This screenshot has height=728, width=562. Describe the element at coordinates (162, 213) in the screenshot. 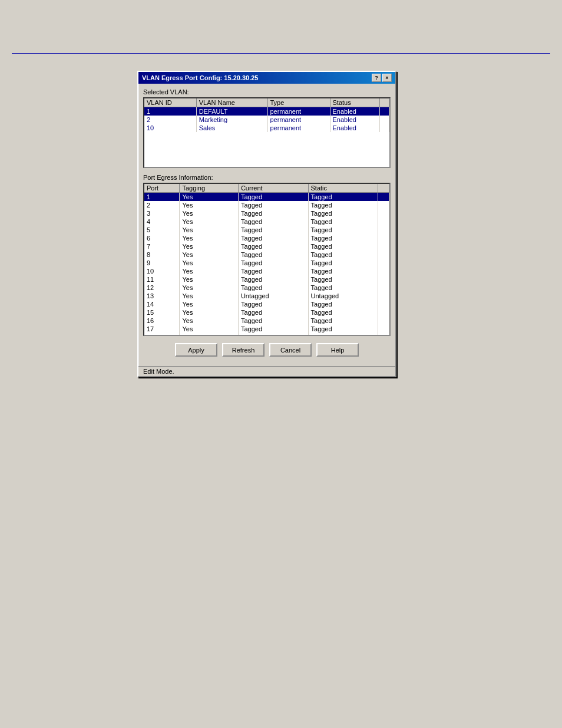

I see `port-num: 3` at that location.